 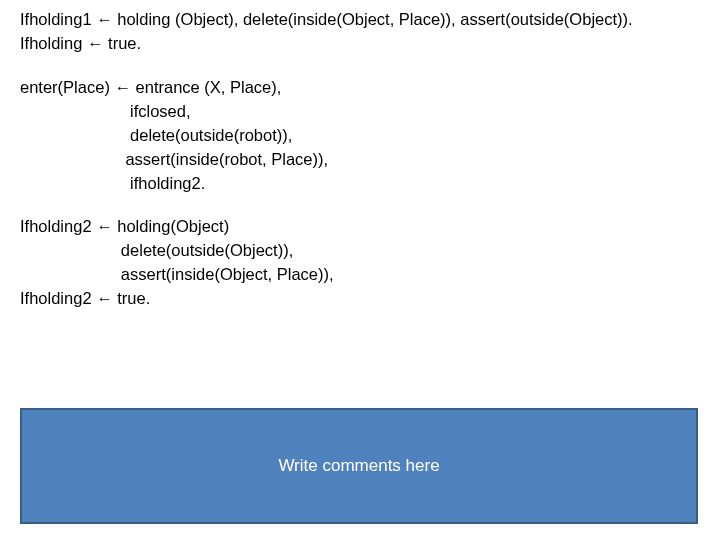 I want to click on rule-line: Ifholding2 ← true., so click(x=370, y=299).